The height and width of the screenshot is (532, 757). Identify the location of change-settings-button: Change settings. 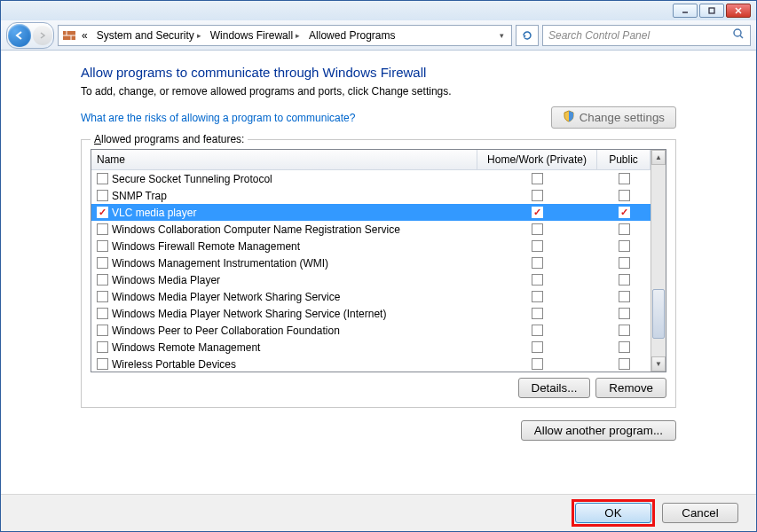
(614, 117).